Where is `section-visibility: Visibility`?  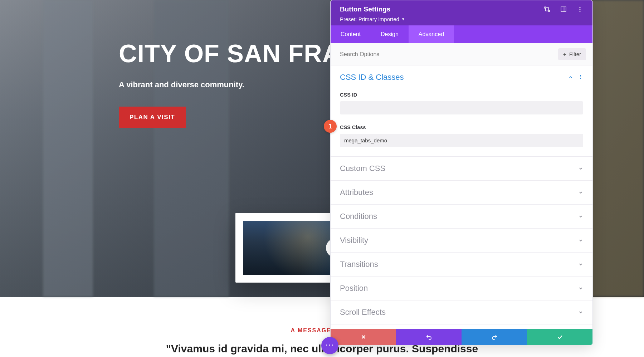
section-visibility: Visibility is located at coordinates (462, 240).